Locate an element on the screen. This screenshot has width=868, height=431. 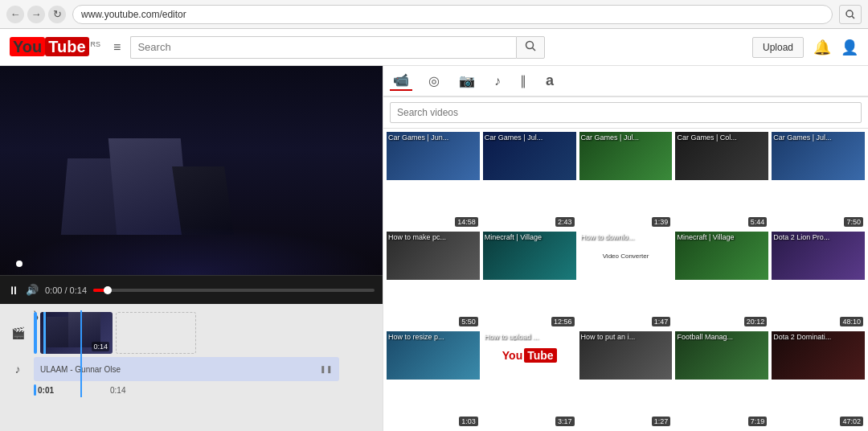
forward-button: → is located at coordinates (36, 14).